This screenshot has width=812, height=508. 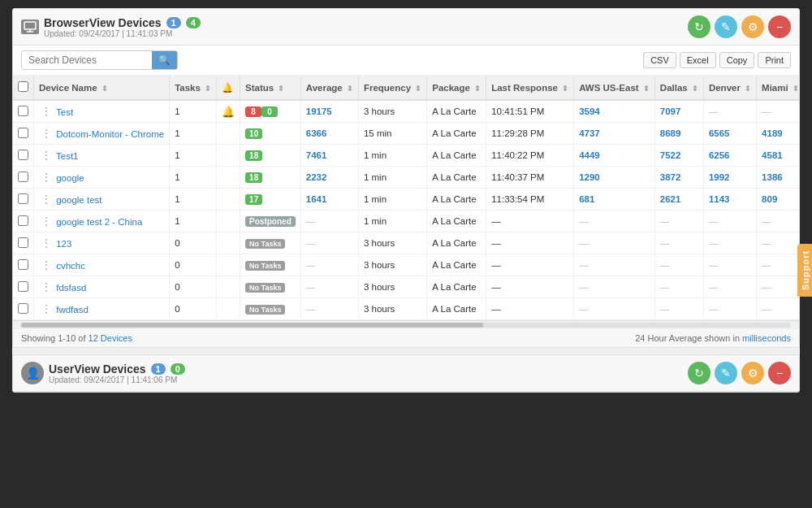 I want to click on device-name-link: Dotcom-Monitor - Chrome, so click(x=110, y=134).